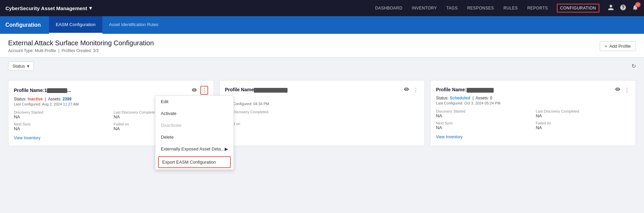 The height and width of the screenshot is (213, 644). What do you see at coordinates (618, 90) in the screenshot?
I see `card-3-view-button` at bounding box center [618, 90].